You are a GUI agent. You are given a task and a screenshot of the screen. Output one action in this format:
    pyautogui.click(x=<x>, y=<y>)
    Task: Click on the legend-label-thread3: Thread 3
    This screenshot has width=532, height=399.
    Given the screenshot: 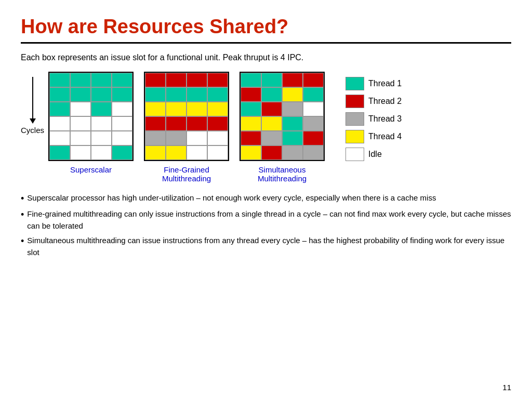 What is the action you would take?
    pyautogui.click(x=385, y=119)
    